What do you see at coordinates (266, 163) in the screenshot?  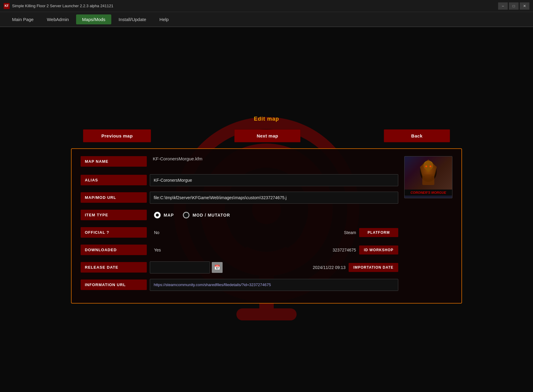 I see `map-name-row: MAP NAME KF-CoronersMorgue.kfm` at bounding box center [266, 163].